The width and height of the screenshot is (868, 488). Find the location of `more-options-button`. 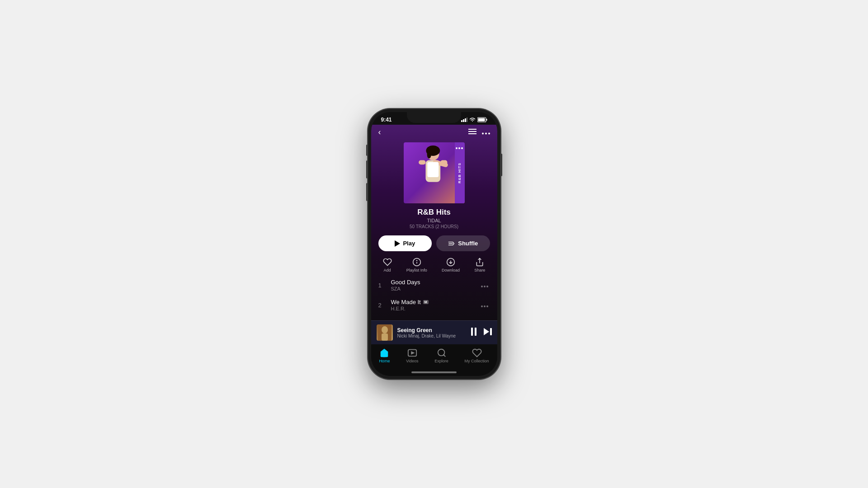

more-options-button is located at coordinates (486, 132).